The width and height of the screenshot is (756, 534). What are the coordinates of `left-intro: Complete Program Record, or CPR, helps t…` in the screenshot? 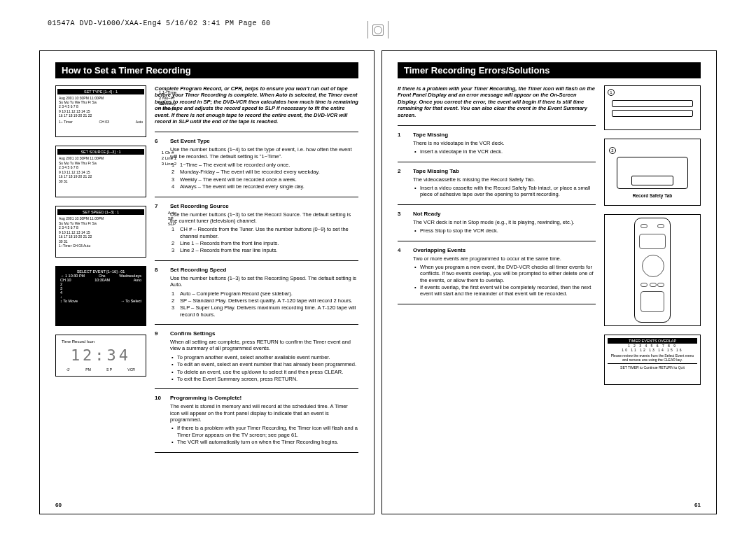 It's located at (256, 105).